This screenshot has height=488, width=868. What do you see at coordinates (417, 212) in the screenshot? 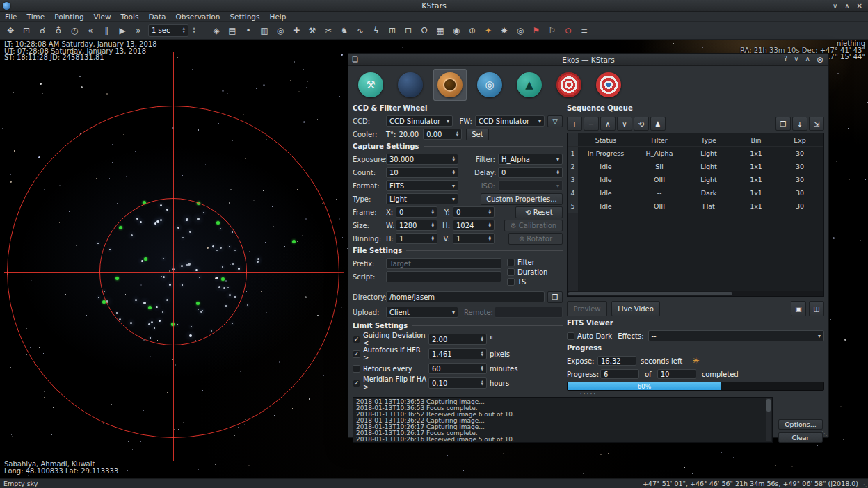
I see `frame-x-input: 0` at bounding box center [417, 212].